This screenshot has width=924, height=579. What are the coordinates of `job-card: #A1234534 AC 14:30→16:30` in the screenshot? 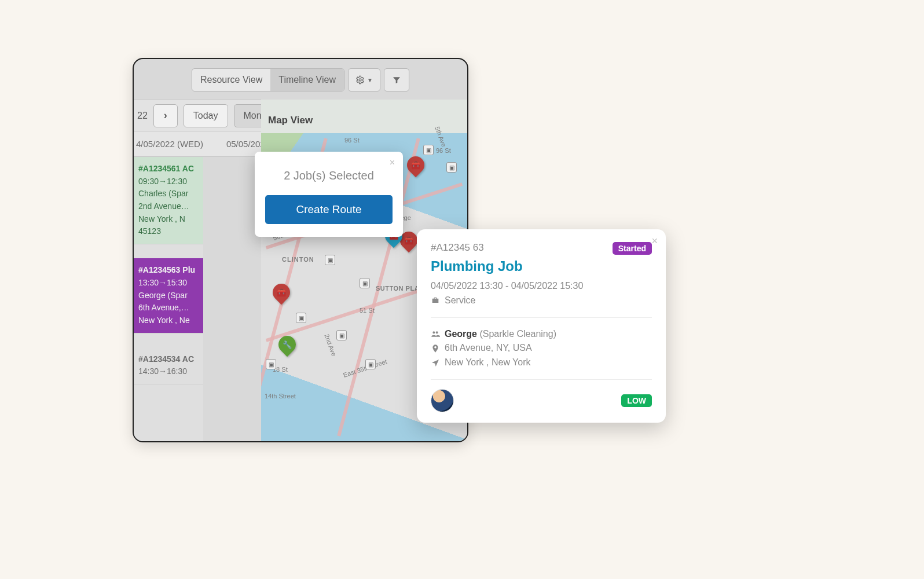 It's located at (168, 366).